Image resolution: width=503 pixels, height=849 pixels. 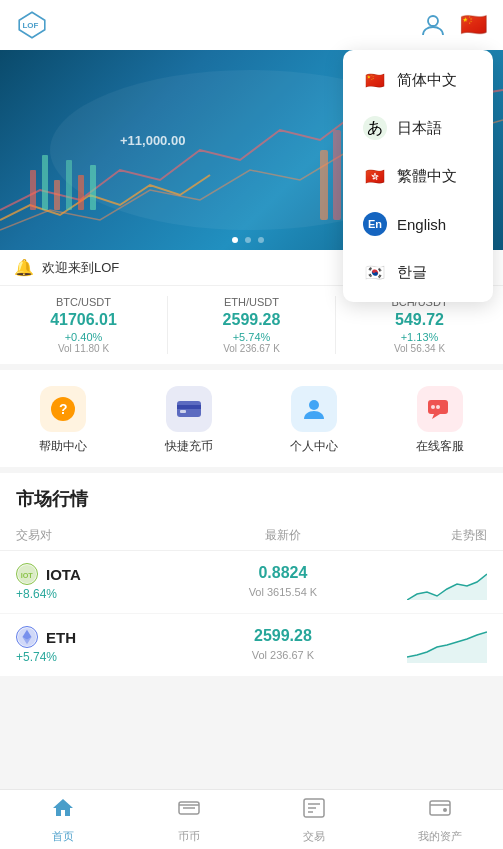 I want to click on profile-icon, so click(x=314, y=409).